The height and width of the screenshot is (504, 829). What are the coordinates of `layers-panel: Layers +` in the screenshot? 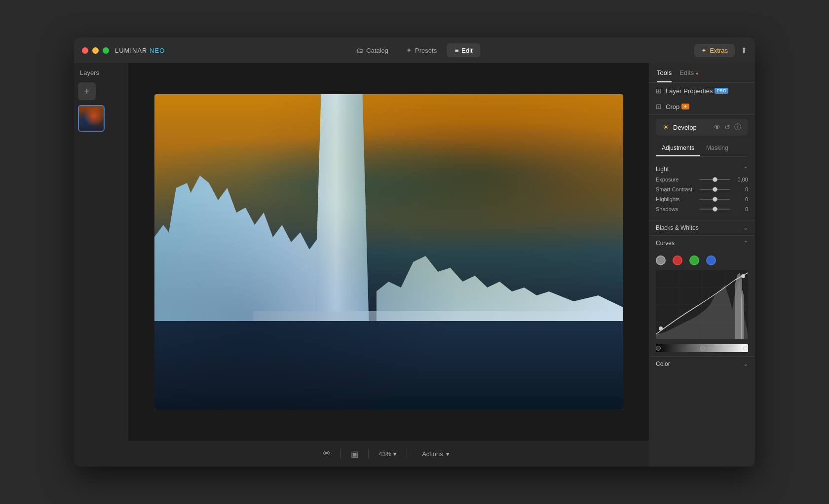 It's located at (101, 265).